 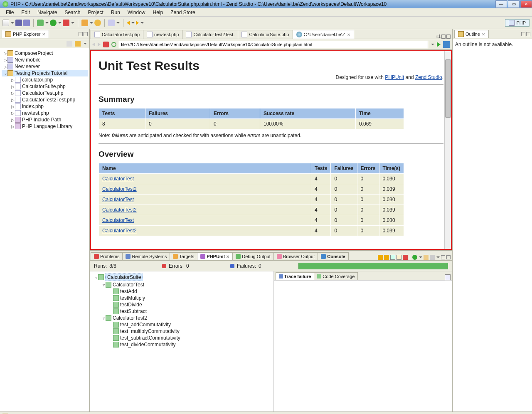 What do you see at coordinates (433, 44) in the screenshot?
I see `url-history-dropdown` at bounding box center [433, 44].